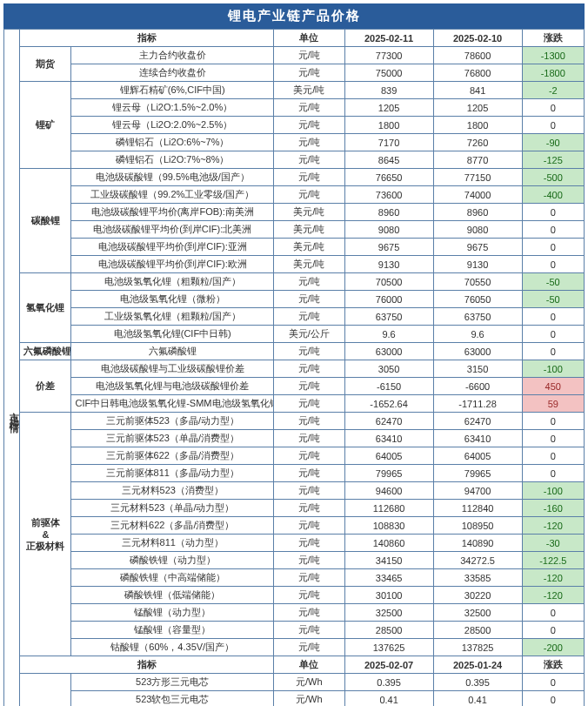 This screenshot has height=706, width=588. What do you see at coordinates (294, 91) in the screenshot?
I see `table-row: 锂矿锂辉石精矿(6%,CIF中国)美元/吨839841-2` at bounding box center [294, 91].